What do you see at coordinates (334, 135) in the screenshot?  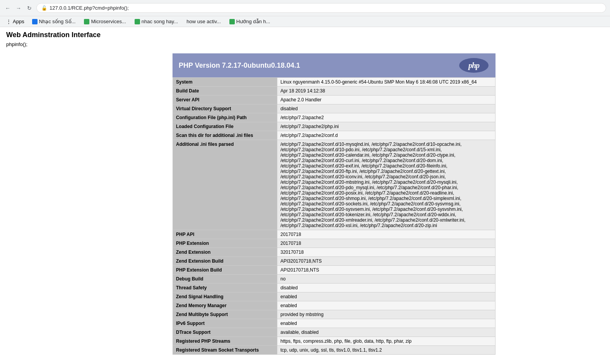 I see `table-row: Scan this dir for additional .ini files/…` at bounding box center [334, 135].